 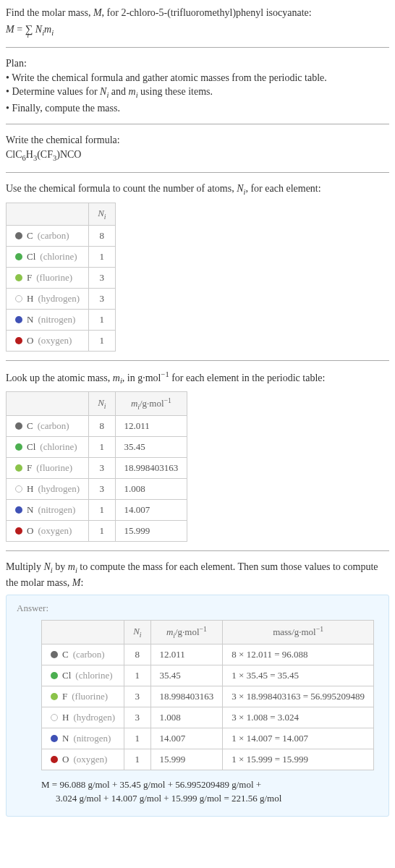 What do you see at coordinates (298, 654) in the screenshot?
I see `calc-value: 8 × 12.011 = 96.088` at bounding box center [298, 654].